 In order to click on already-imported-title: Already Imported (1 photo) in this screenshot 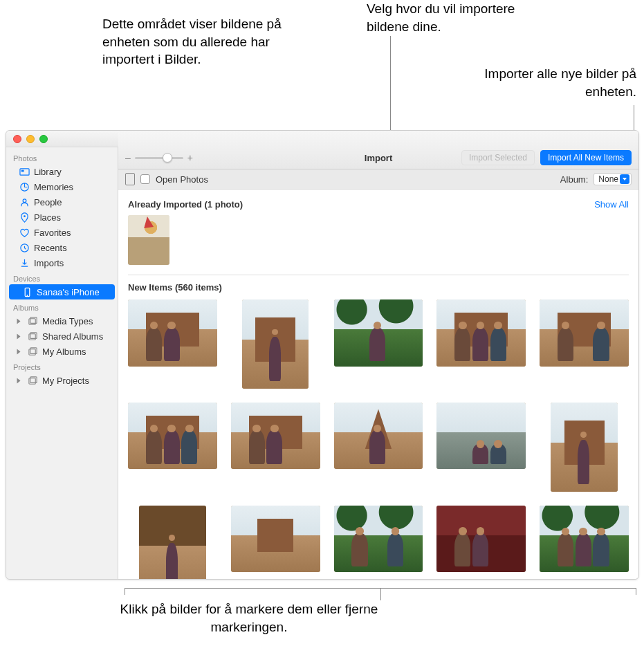, I will do `click(185, 205)`.